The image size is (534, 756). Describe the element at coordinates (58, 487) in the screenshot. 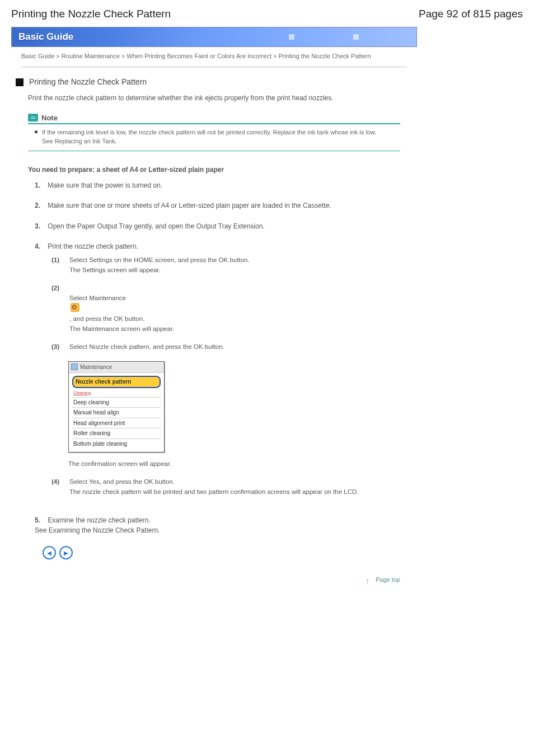

I see `substep-number: (4)` at that location.